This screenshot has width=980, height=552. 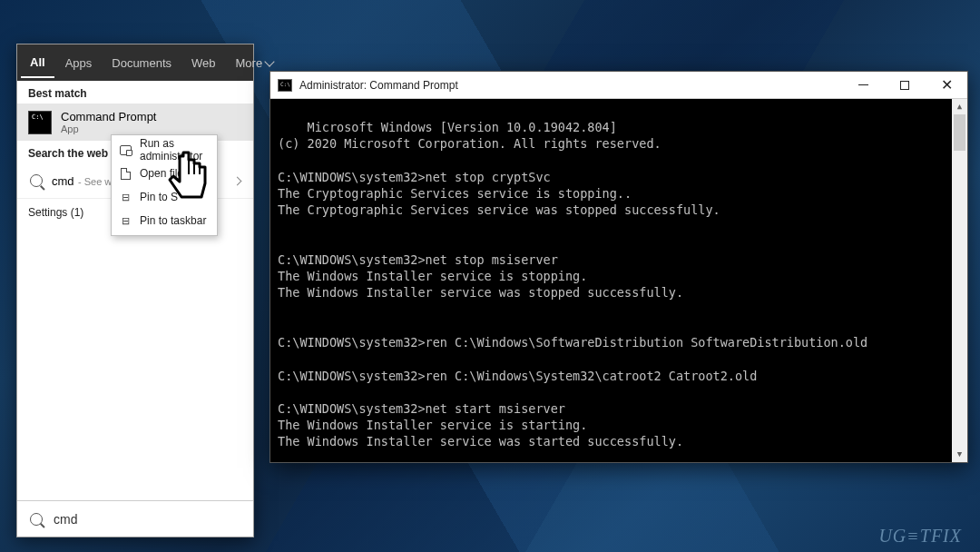 I want to click on minimize-button, so click(x=863, y=85).